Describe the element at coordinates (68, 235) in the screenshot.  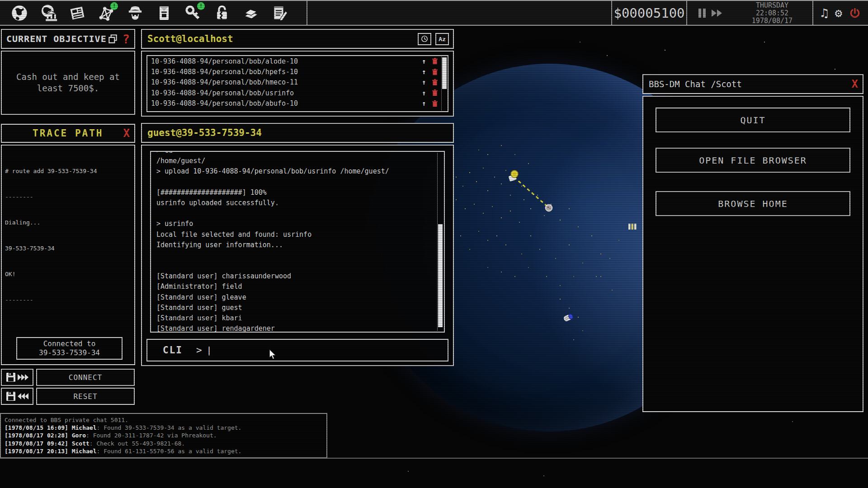
I see `trace-log: # route add 39-533-7539-34 -------- Dial…` at that location.